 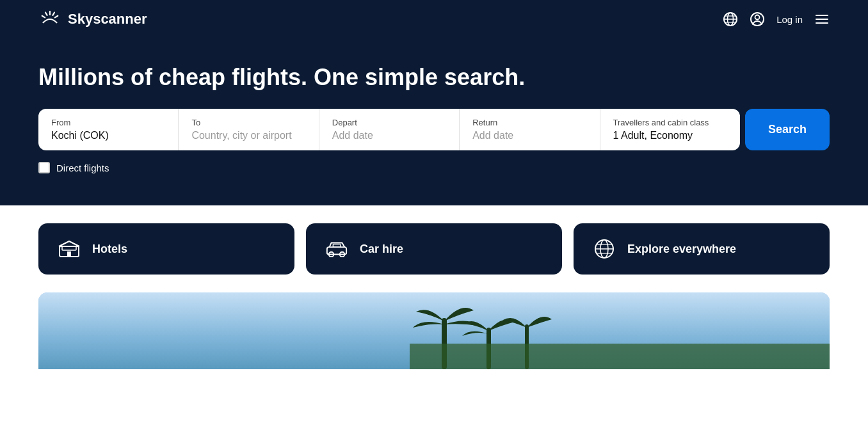 I want to click on car-icon, so click(x=337, y=249).